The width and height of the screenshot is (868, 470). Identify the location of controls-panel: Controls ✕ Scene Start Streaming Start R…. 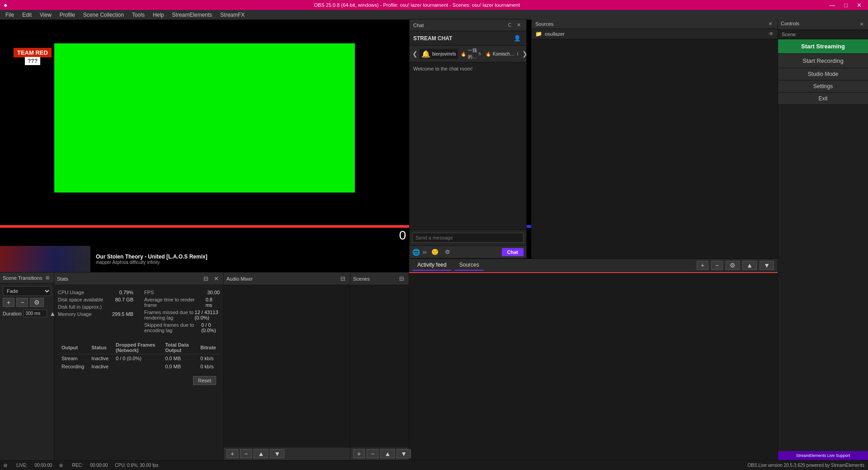
(823, 244).